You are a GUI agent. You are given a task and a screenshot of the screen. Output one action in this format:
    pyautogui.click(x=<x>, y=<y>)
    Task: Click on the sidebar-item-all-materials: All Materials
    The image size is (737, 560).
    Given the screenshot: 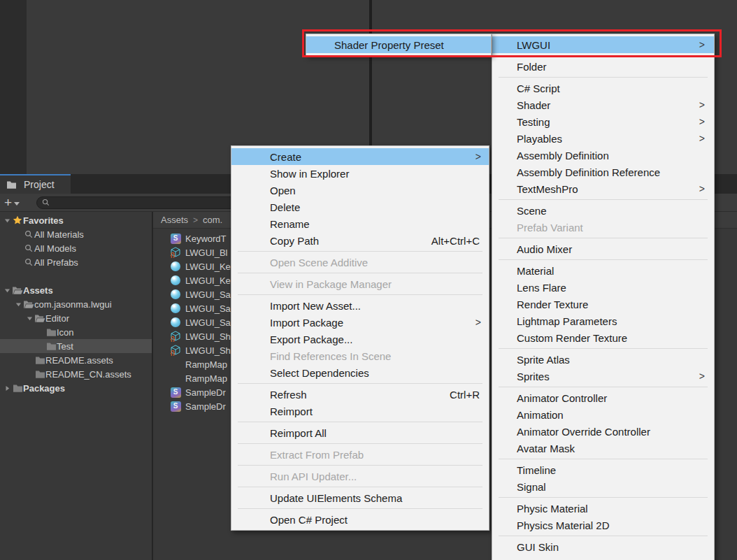 What is the action you would take?
    pyautogui.click(x=76, y=234)
    